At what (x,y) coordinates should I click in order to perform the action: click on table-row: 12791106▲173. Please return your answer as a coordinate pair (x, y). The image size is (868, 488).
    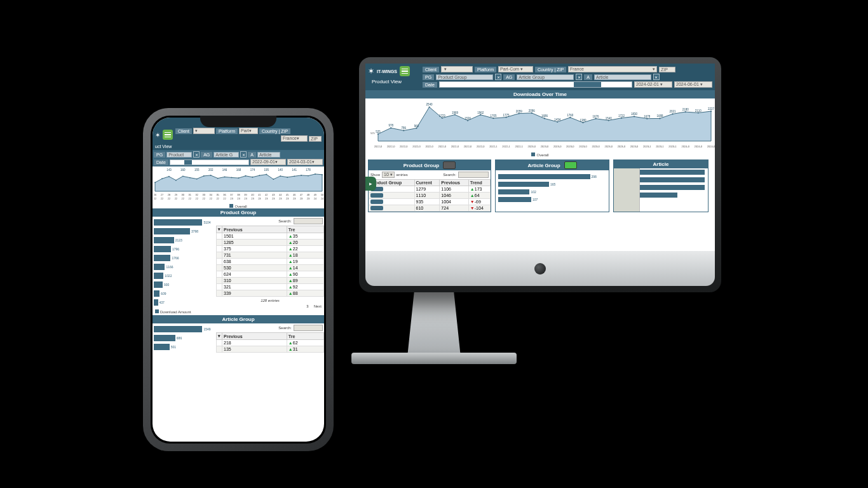
    Looking at the image, I should click on (430, 189).